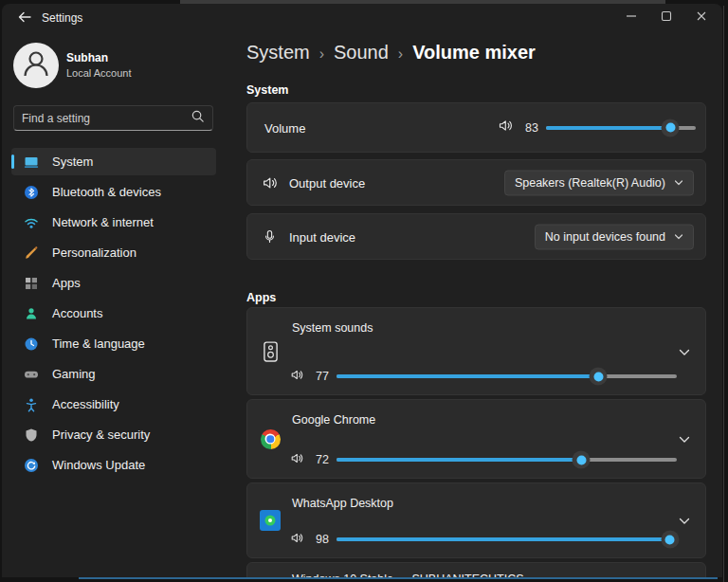 This screenshot has width=728, height=582. I want to click on clock-icon, so click(31, 344).